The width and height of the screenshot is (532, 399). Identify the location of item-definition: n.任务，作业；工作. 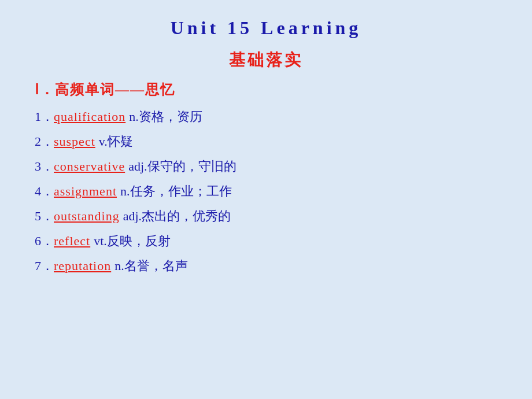
(176, 191).